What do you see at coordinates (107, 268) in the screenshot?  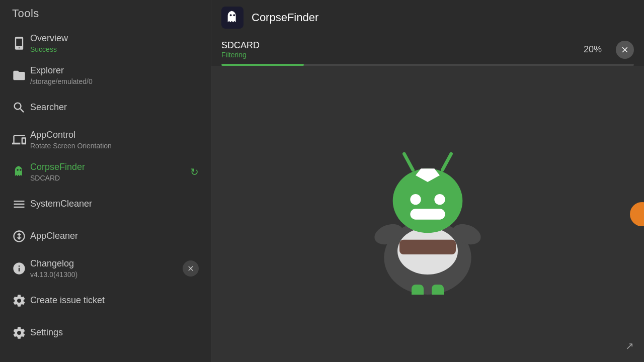 I see `changelog-text: Changelog v4.13.0(41300)` at bounding box center [107, 268].